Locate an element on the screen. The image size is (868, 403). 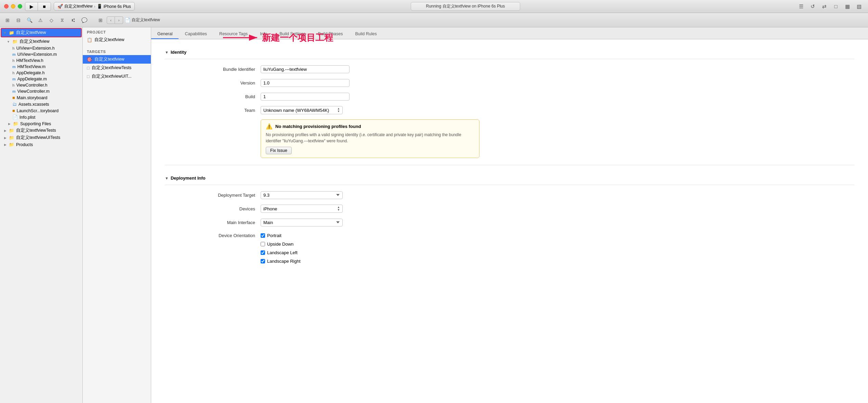
portrait-checkbox is located at coordinates (263, 235).